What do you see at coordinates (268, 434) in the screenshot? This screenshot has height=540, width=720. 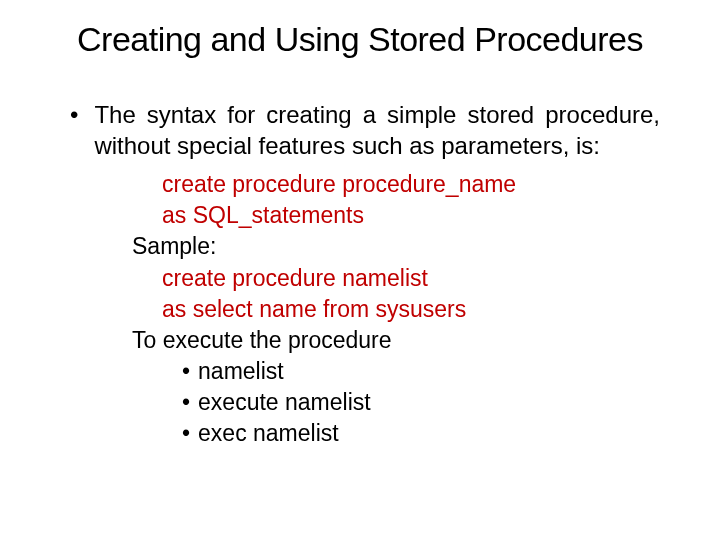 I see `exec-item-text: exec namelist` at bounding box center [268, 434].